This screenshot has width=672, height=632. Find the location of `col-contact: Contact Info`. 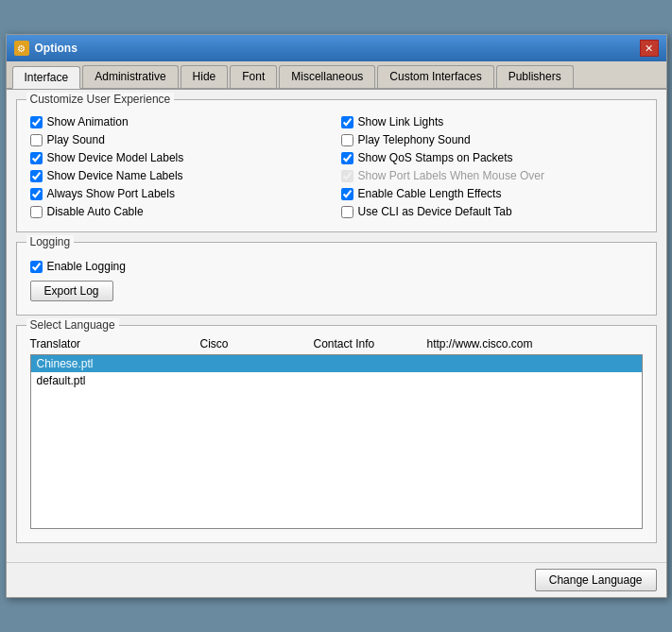

col-contact: Contact Info is located at coordinates (370, 344).